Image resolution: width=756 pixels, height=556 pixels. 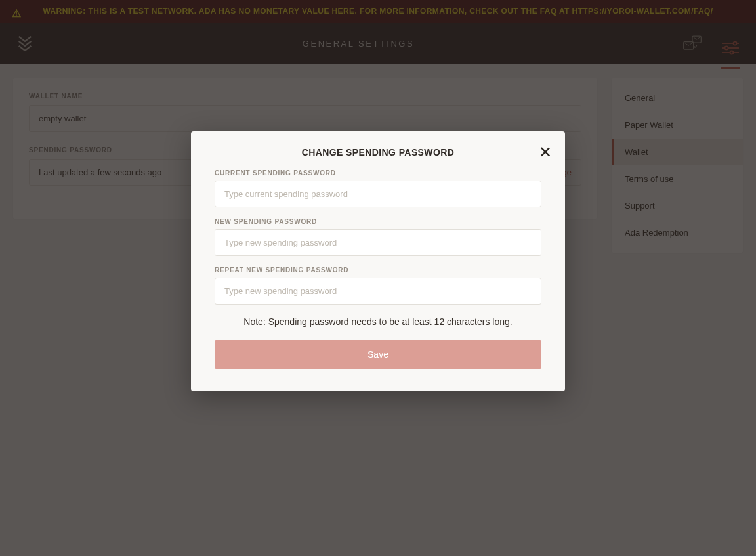 I want to click on current-password-label: CURRENT SPENDING PASSWORD, so click(x=378, y=173).